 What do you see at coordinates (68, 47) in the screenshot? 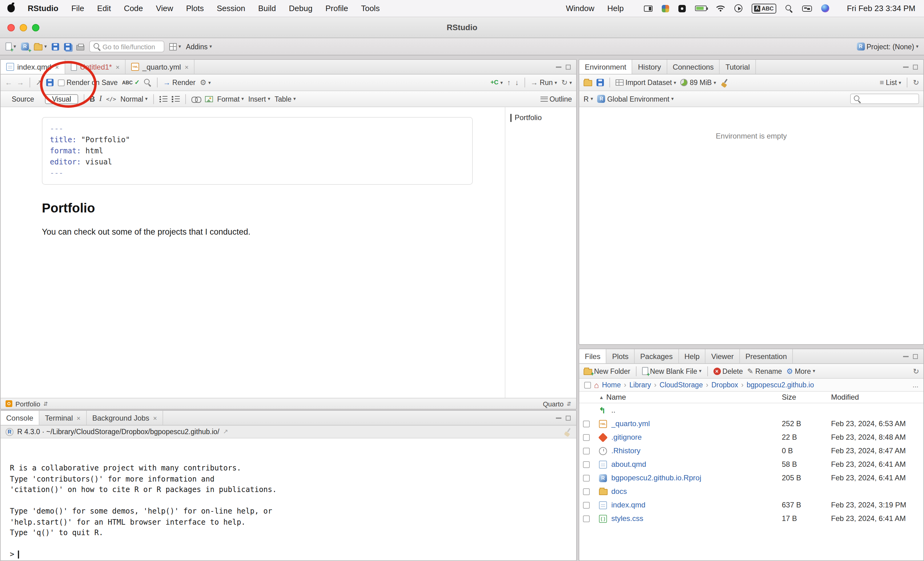
I see `save-all-button` at bounding box center [68, 47].